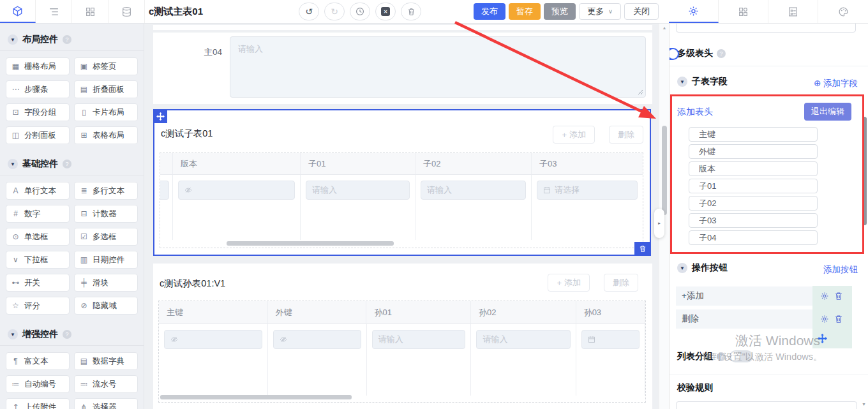 Image resolution: width=868 pixels, height=409 pixels. Describe the element at coordinates (106, 260) in the screenshot. I see `palette-item-date: ▥日期控件` at that location.